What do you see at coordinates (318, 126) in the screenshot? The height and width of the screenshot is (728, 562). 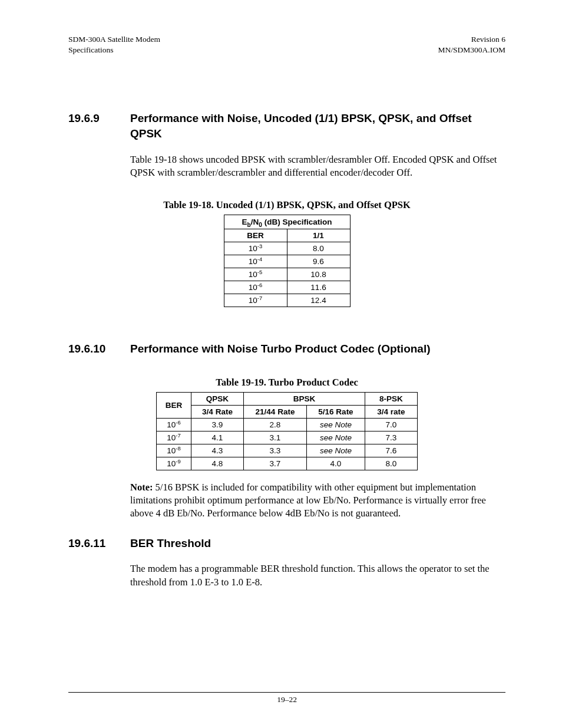 I see `section-title: Performance with Noise, Uncoded (1/1) BP…` at bounding box center [318, 126].